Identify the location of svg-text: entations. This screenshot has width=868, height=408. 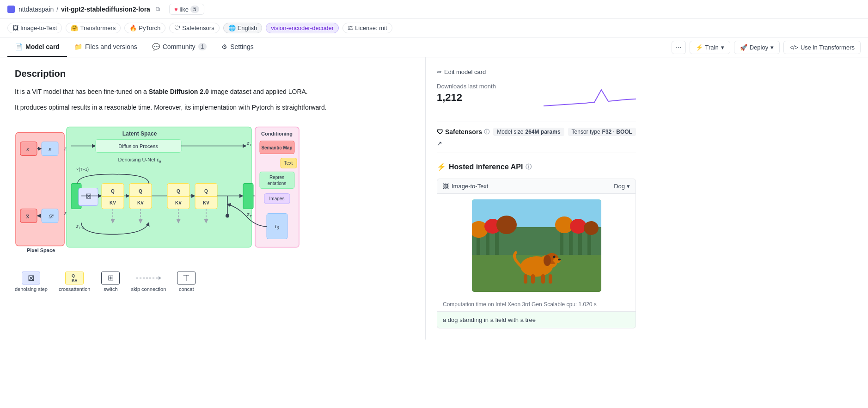
(277, 183).